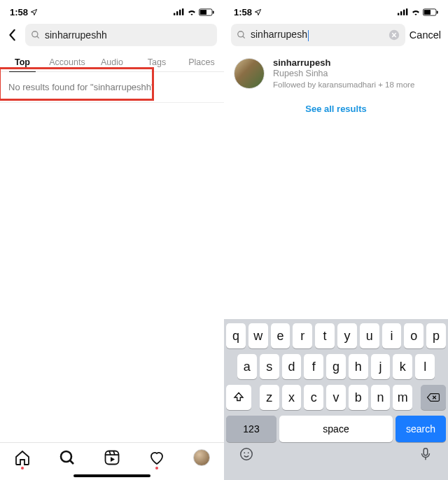  Describe the element at coordinates (251, 429) in the screenshot. I see `key-123: 123` at that location.